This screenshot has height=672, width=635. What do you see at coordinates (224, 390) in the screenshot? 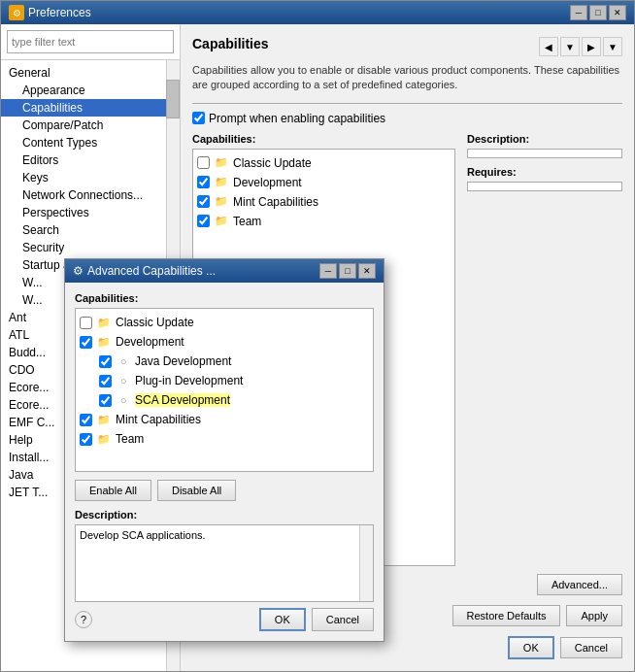
I see `dialog-caps-list: 📁 Classic Update 📁 Development ○ Java De…` at bounding box center [224, 390].